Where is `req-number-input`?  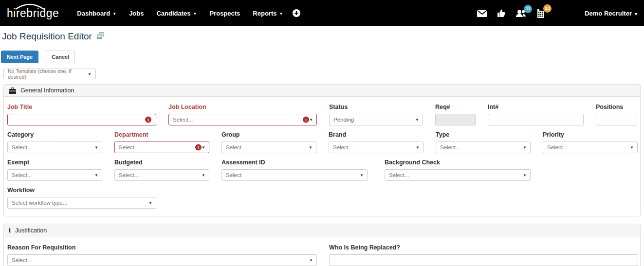 req-number-input is located at coordinates (456, 120).